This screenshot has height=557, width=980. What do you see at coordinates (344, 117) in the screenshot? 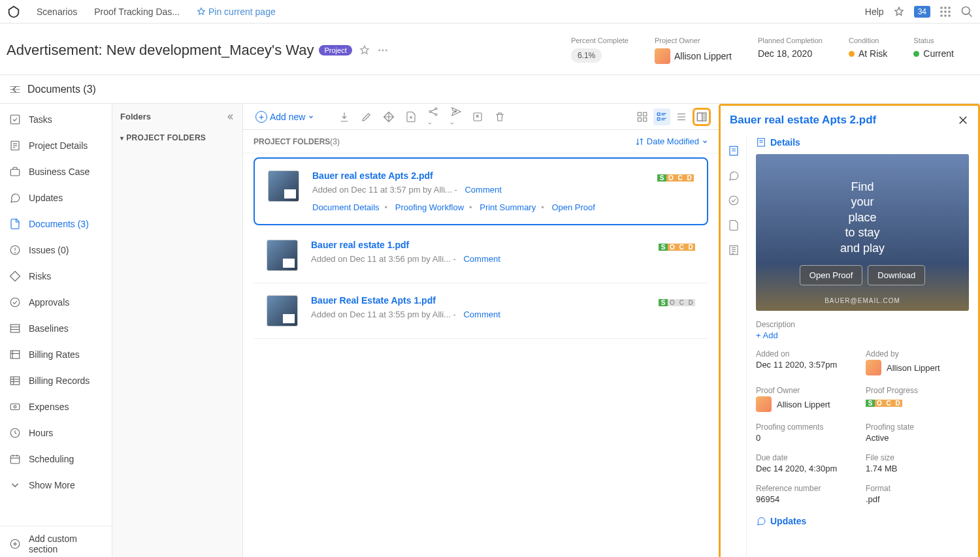
I see `download-icon` at bounding box center [344, 117].